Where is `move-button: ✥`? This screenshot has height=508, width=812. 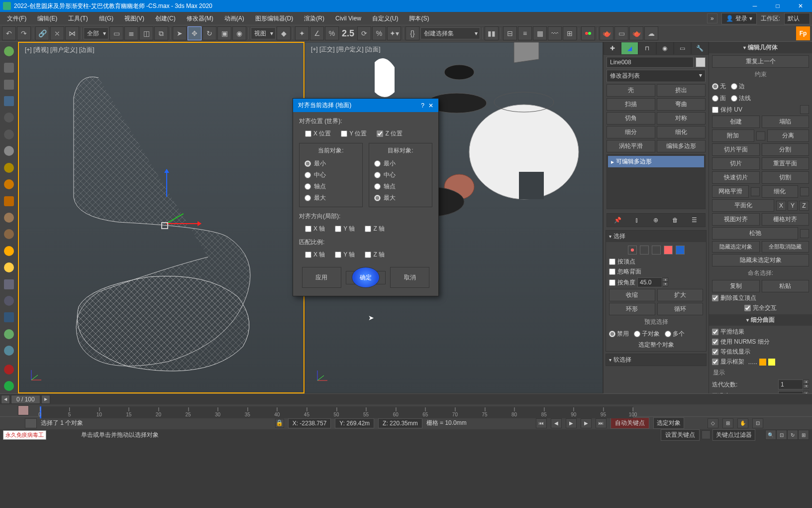
move-button: ✥ is located at coordinates (195, 33).